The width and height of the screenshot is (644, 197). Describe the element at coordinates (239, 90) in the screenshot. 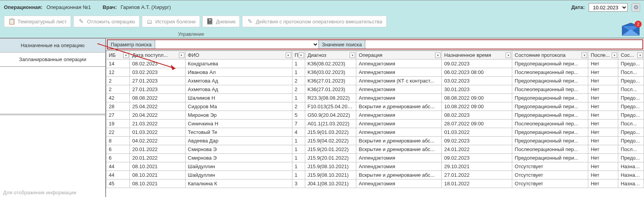

I see `cell-fio: Ахметова Ад` at that location.